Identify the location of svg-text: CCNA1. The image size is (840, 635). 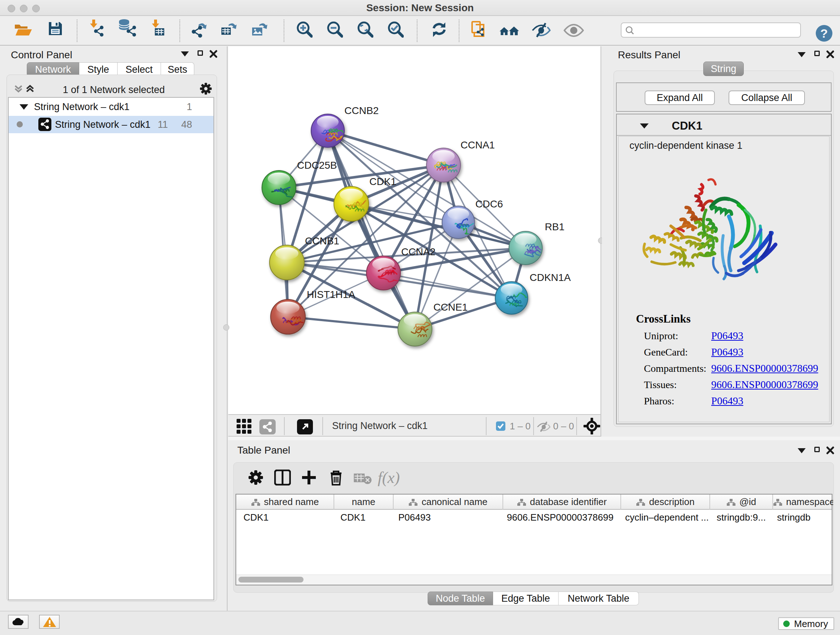
(478, 145).